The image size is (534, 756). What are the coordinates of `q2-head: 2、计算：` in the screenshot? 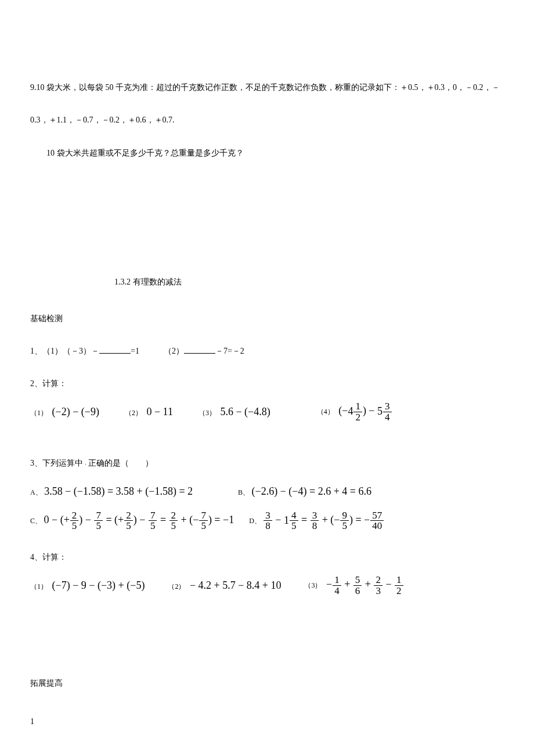 It's located at (267, 384).